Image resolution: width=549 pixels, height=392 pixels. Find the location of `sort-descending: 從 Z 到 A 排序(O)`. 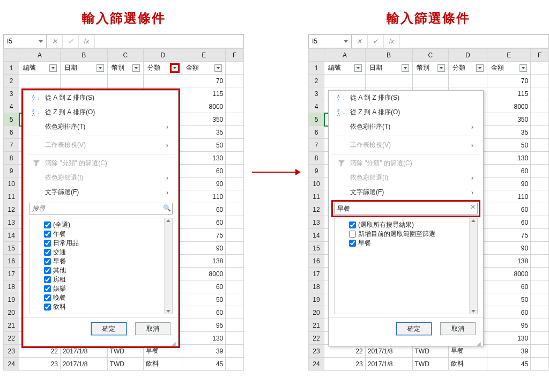

sort-descending: 從 Z 到 A 排序(O) is located at coordinates (101, 113).